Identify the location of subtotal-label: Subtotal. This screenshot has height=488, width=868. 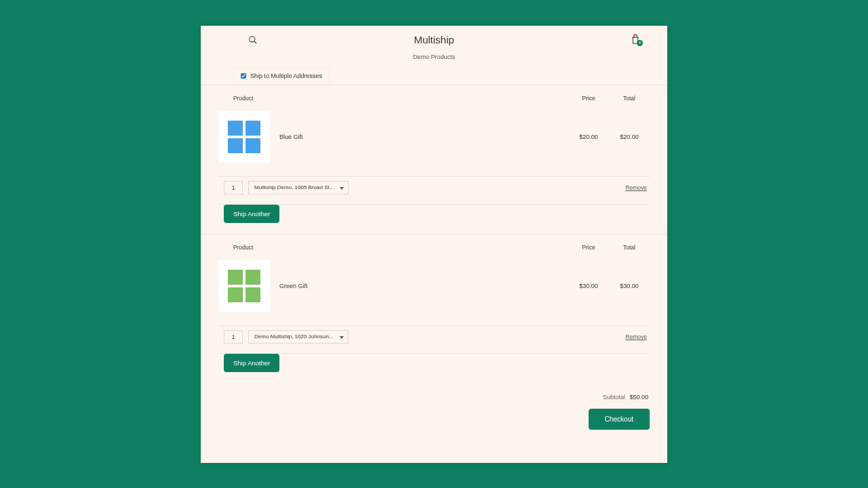
(614, 397).